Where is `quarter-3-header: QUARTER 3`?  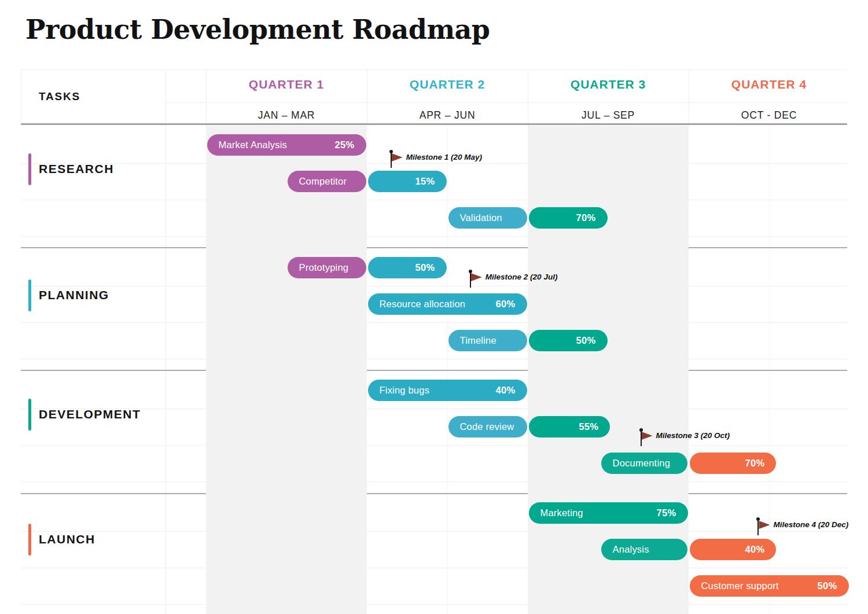
quarter-3-header: QUARTER 3 is located at coordinates (608, 84).